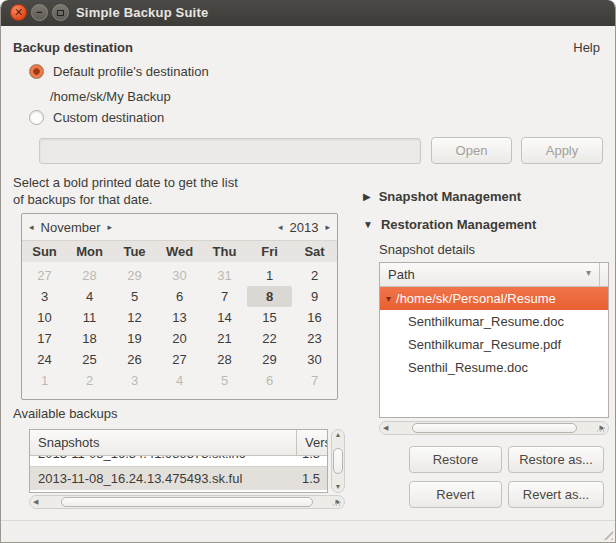 This screenshot has height=543, width=616. Describe the element at coordinates (134, 318) in the screenshot. I see `calendar-day: 12` at that location.